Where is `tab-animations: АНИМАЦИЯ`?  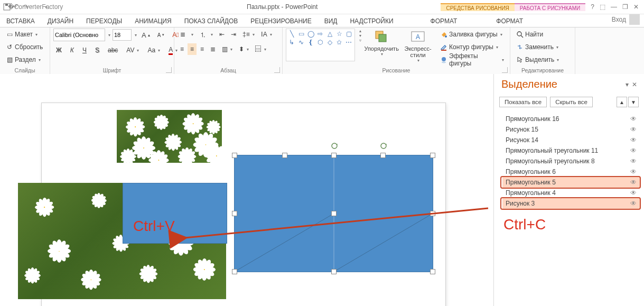 tab-animations: АНИМАЦИЯ is located at coordinates (153, 21).